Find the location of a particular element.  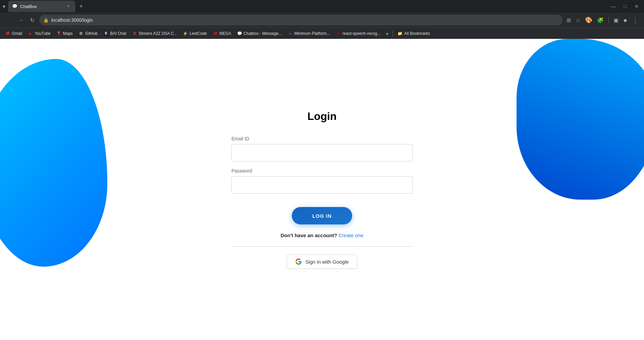

bookmark-maps-label: Maps is located at coordinates (68, 33).